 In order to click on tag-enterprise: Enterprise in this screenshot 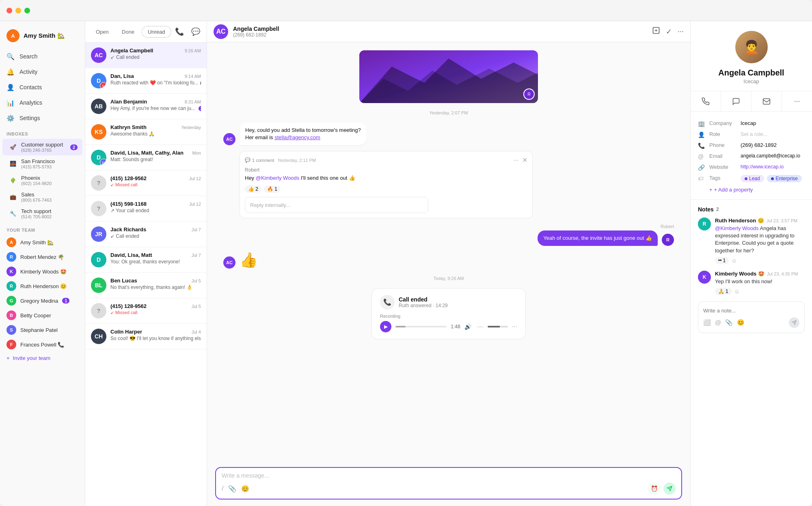, I will do `click(784, 179)`.